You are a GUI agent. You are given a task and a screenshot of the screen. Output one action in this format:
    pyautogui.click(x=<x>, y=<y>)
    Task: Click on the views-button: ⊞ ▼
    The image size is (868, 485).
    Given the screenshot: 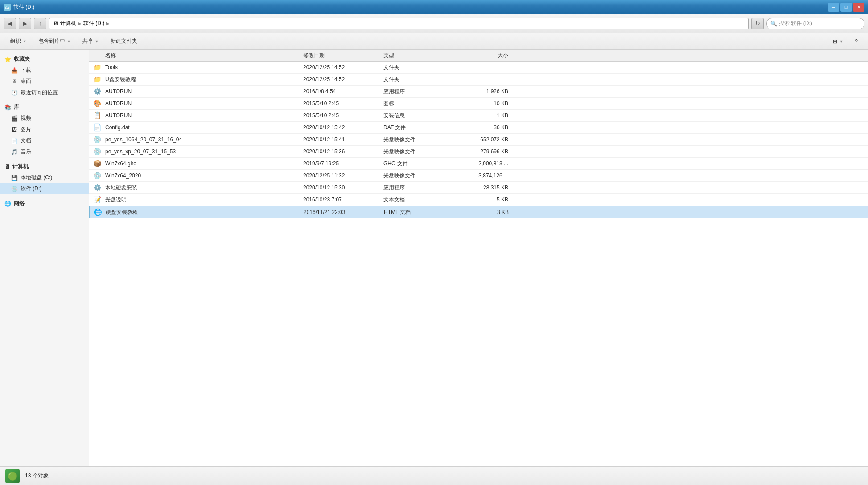 What is the action you would take?
    pyautogui.click(x=838, y=41)
    